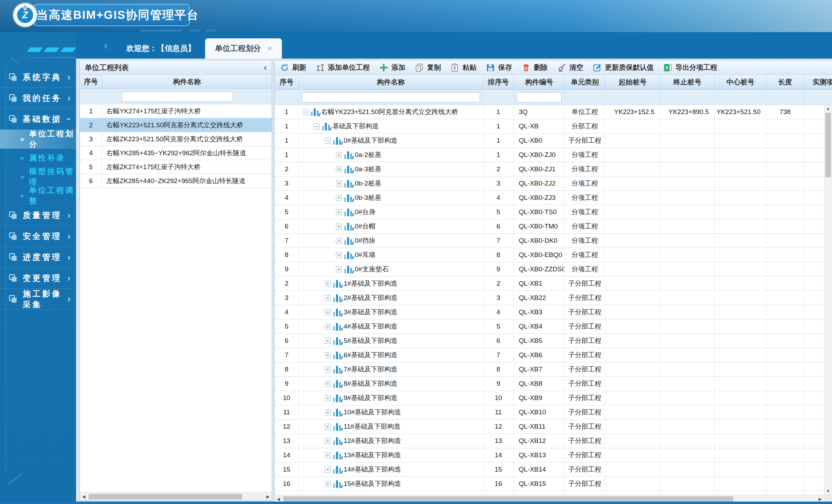 This screenshot has height=504, width=832. I want to click on unit-project-row-6: 6左幅ZK285+440~ZK292+965阿尔金山特长隧道, so click(176, 181).